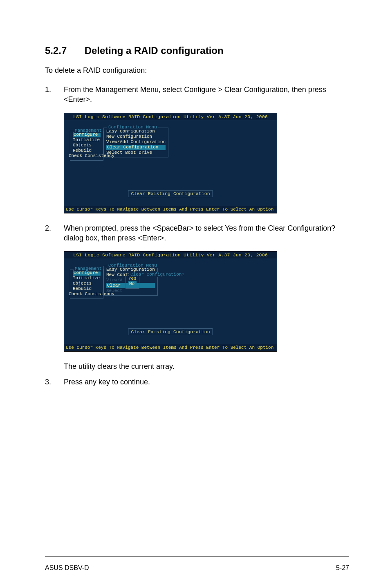 Image resolution: width=390 pixels, height=588 pixels. What do you see at coordinates (206, 366) in the screenshot?
I see `step-text: The utility clears the current array.` at bounding box center [206, 366].